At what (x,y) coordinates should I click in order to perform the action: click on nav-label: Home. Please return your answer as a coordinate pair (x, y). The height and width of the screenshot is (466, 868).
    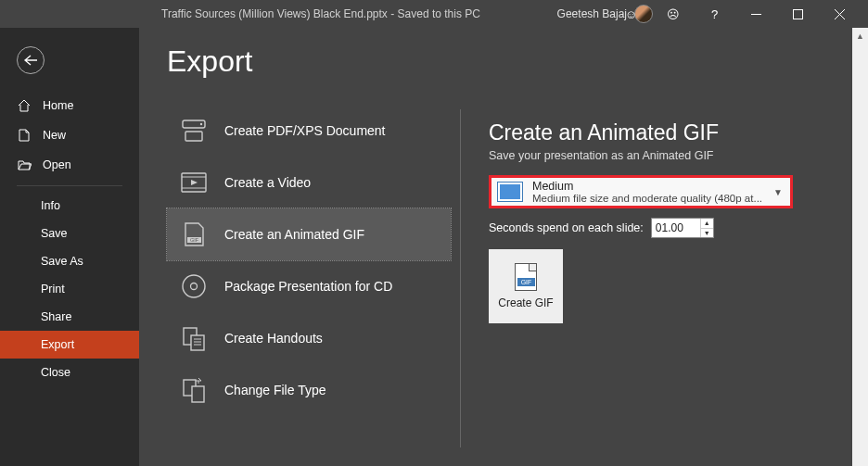
    Looking at the image, I should click on (57, 106).